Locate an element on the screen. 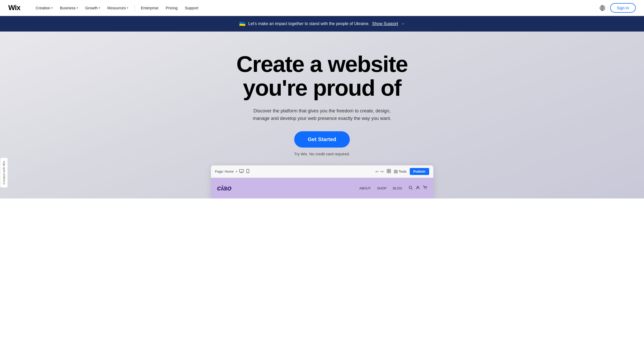  sign-in-button: Sign In is located at coordinates (623, 8).